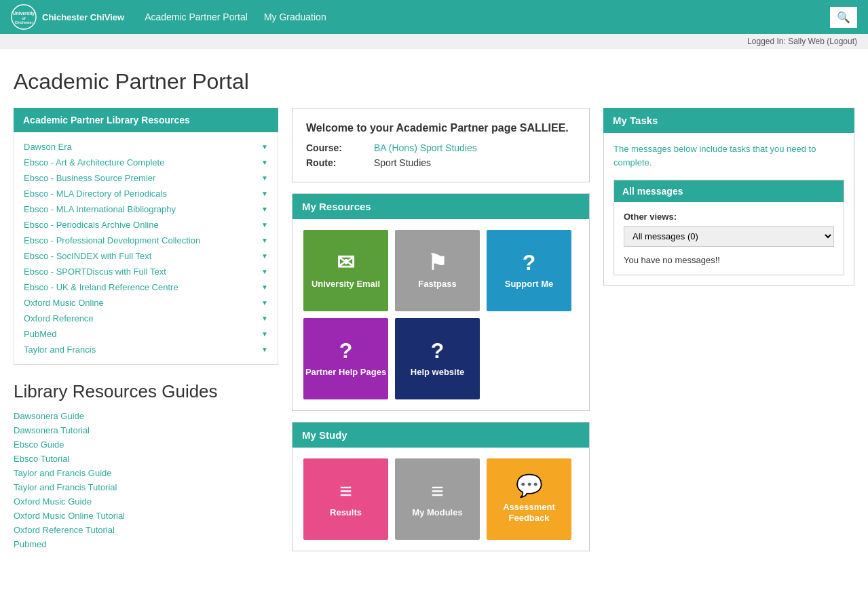  What do you see at coordinates (146, 515) in the screenshot?
I see `guide-link: Oxford Music Online Tutorial` at bounding box center [146, 515].